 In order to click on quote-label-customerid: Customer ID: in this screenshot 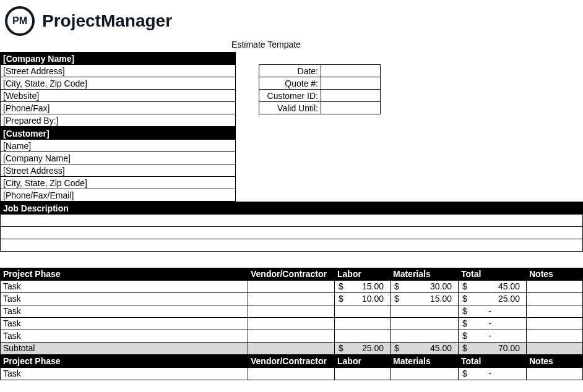, I will do `click(290, 96)`.